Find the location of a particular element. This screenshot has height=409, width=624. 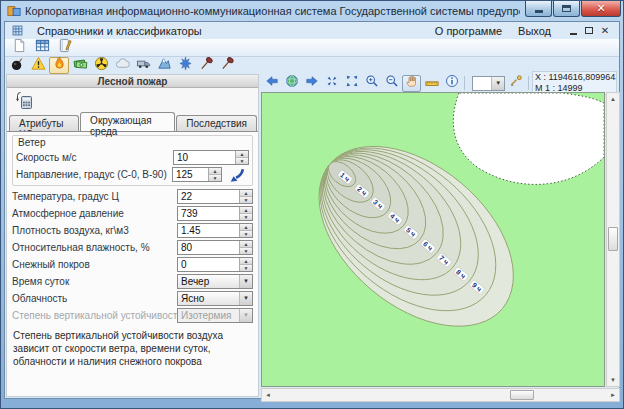

truck-button is located at coordinates (143, 66).